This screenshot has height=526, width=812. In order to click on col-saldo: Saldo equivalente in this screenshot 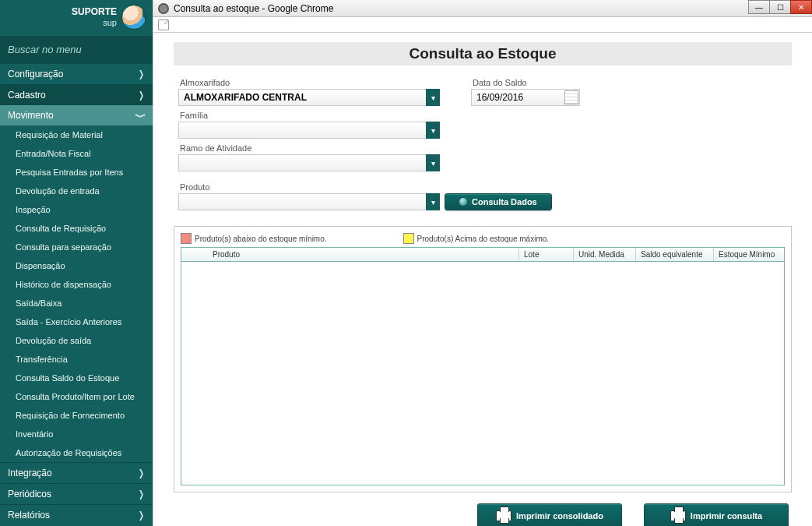, I will do `click(675, 254)`.